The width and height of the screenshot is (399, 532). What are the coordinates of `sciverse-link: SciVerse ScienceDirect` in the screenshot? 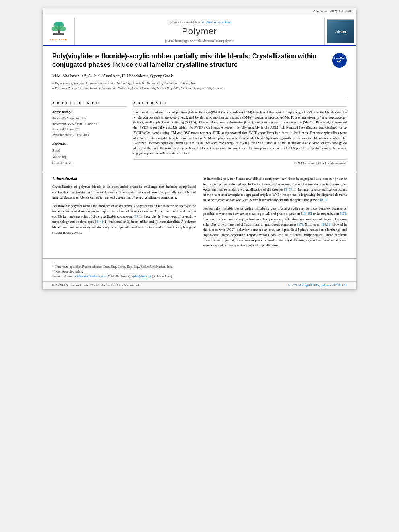 It's located at (216, 23).